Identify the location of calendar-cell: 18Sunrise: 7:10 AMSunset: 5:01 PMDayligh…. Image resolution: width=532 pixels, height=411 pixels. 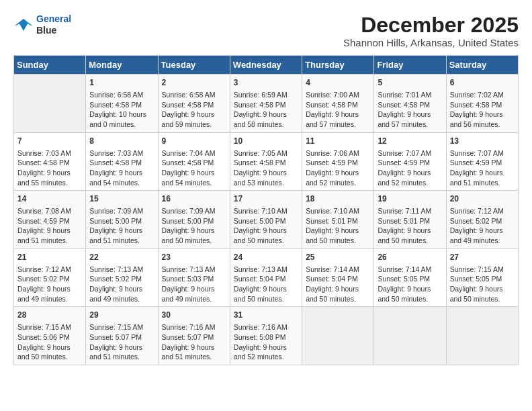
(339, 220).